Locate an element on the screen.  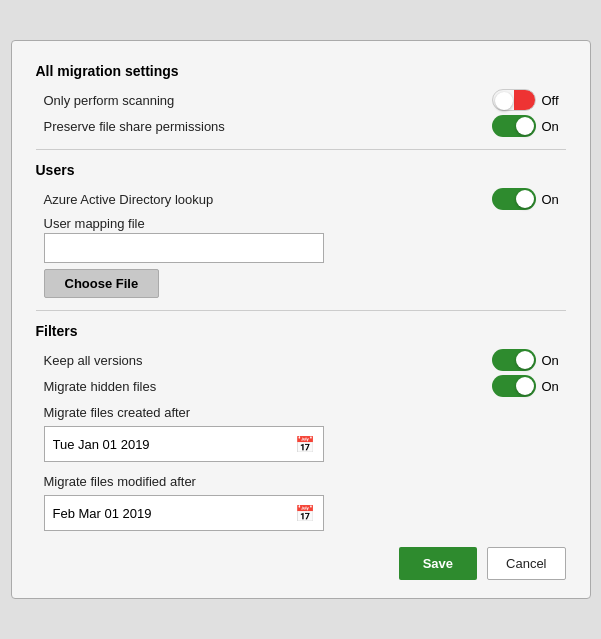
toggle-knob-scanning is located at coordinates (504, 101).